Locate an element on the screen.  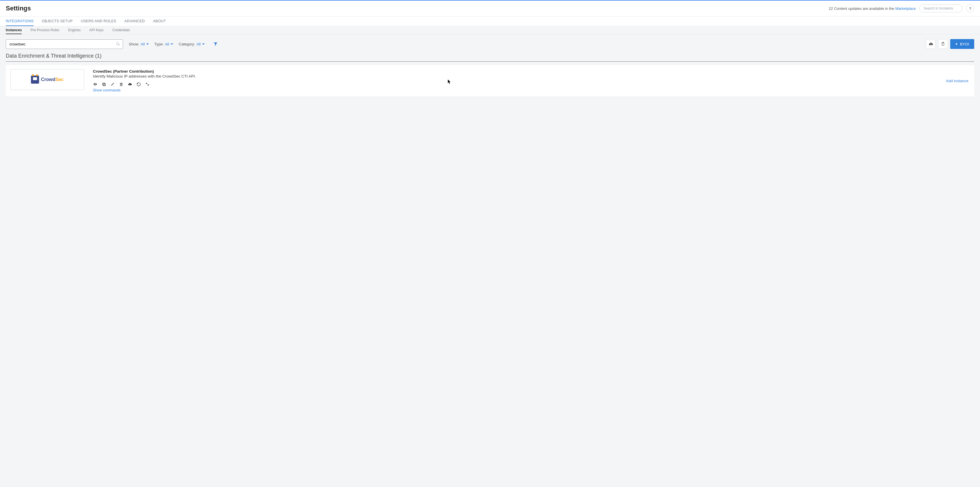
integration-description: Identify Malicious IP addresses with the… is located at coordinates (515, 76).